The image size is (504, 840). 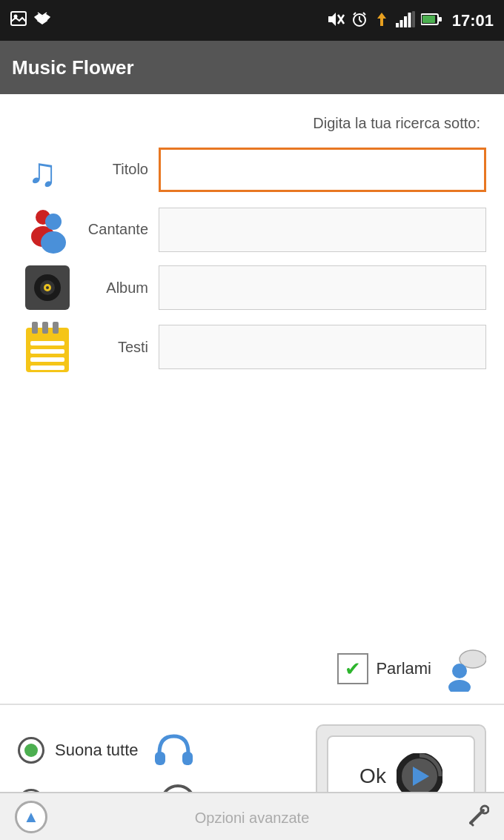 What do you see at coordinates (359, 21) in the screenshot?
I see `alarm-icon` at bounding box center [359, 21].